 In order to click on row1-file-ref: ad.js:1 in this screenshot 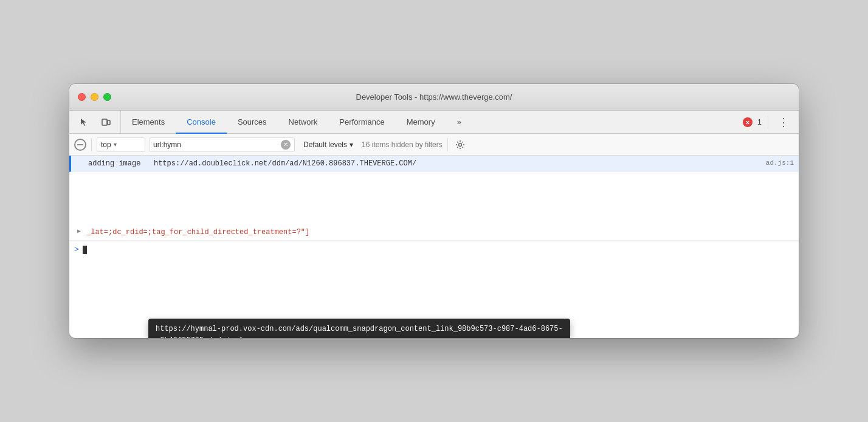, I will do `click(780, 163)`.